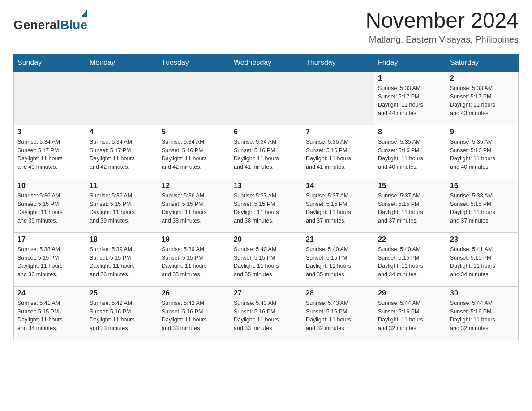 The height and width of the screenshot is (411, 532). Describe the element at coordinates (410, 78) in the screenshot. I see `day-number: 1` at that location.